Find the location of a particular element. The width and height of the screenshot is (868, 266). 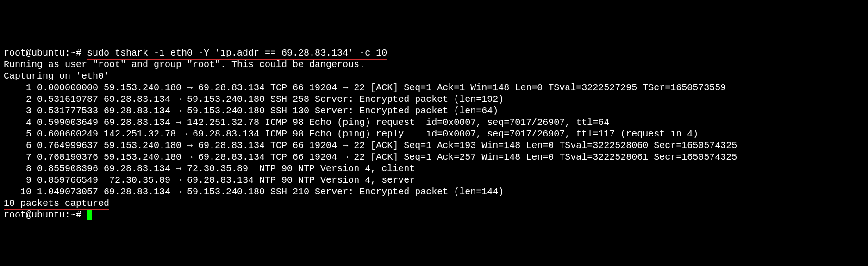

packet-row: 4 0.599003649 69.28.83.134 → 142.251.32.… is located at coordinates (434, 122).